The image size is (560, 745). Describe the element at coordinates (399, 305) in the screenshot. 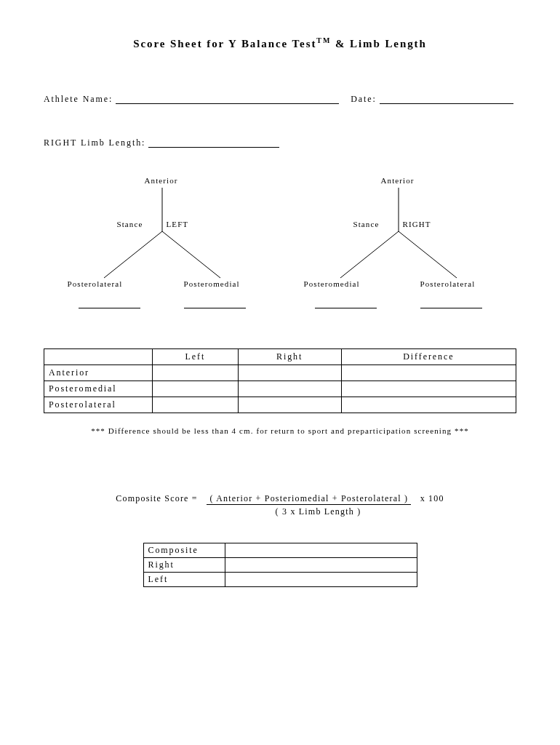

I see `diagram-right-lines` at that location.